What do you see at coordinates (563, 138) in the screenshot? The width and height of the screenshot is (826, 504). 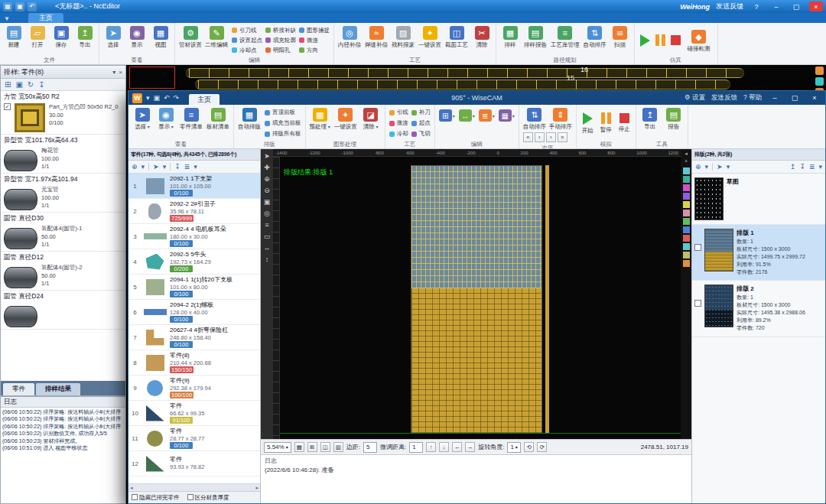 I see `order-last-button: »` at bounding box center [563, 138].